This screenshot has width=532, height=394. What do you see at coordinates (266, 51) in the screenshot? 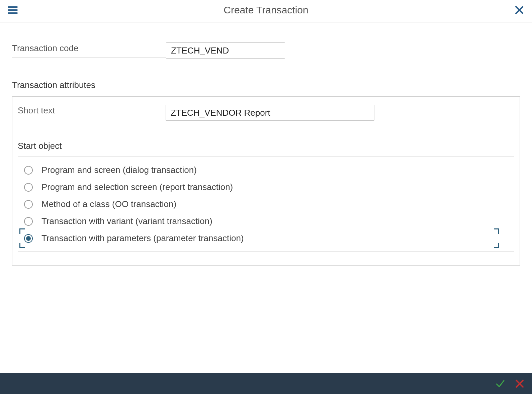
I see `transaction-code-row: Transaction code` at bounding box center [266, 51].